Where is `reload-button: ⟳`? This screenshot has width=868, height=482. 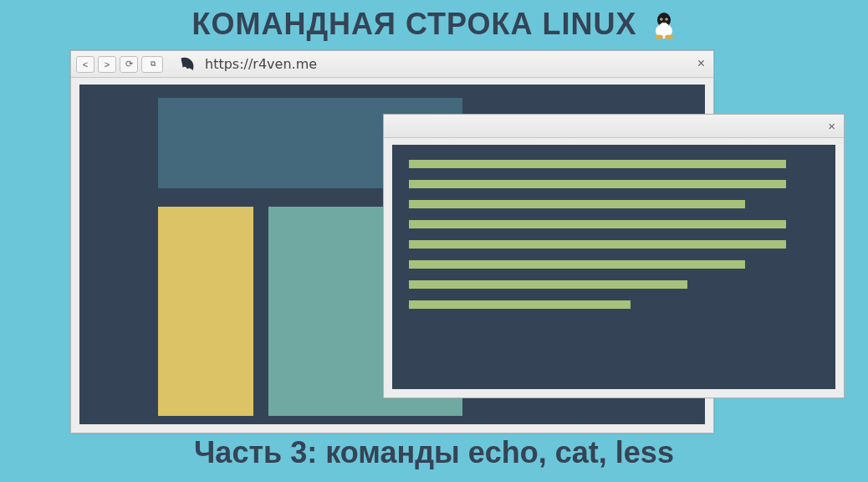 reload-button: ⟳ is located at coordinates (129, 64).